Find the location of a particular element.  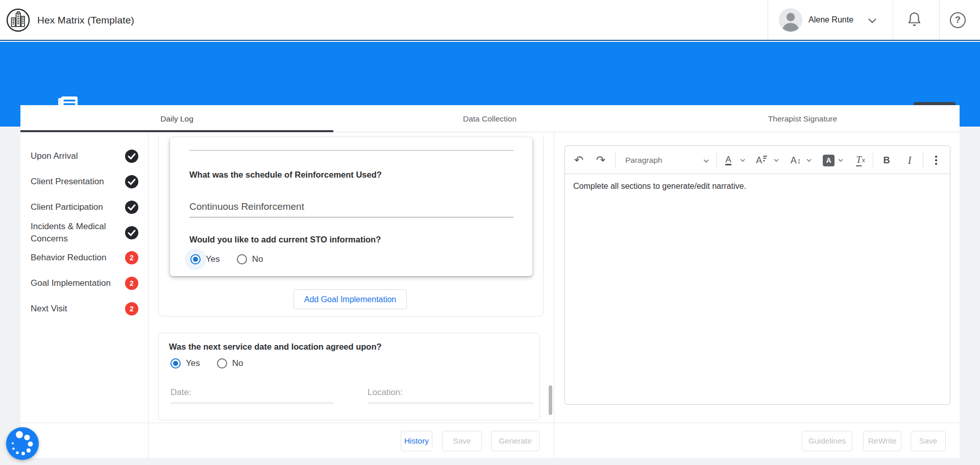

highlight-color-button: A is located at coordinates (829, 160).